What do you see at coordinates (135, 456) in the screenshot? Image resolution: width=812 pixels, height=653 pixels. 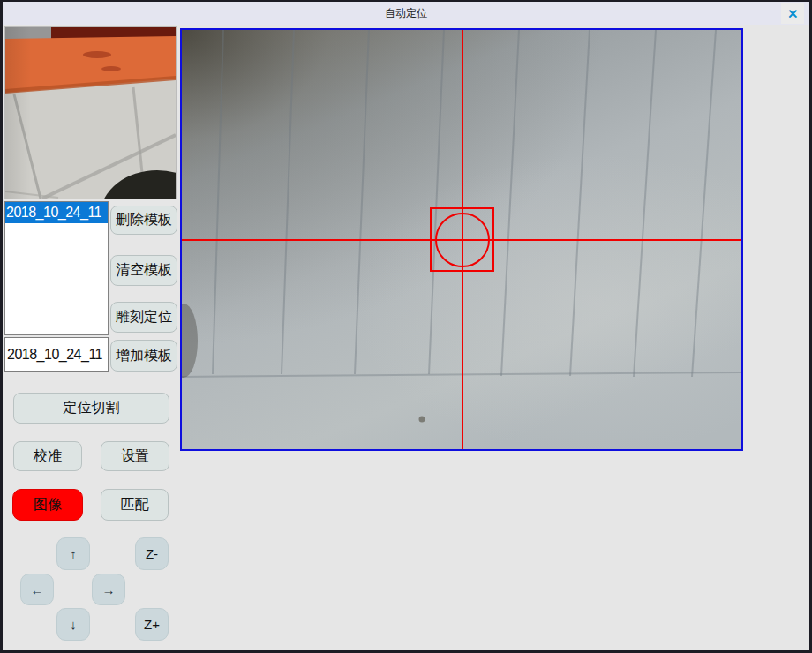 I see `settings-button: 设置` at bounding box center [135, 456].